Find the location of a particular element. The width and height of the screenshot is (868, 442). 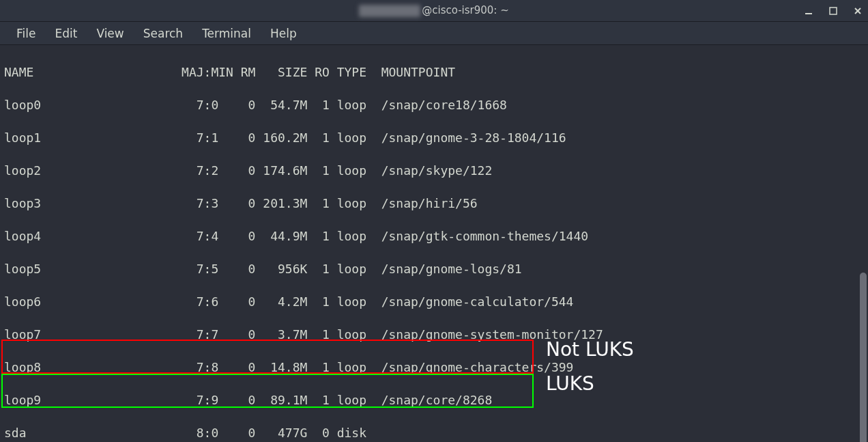

window-controls is located at coordinates (833, 11).